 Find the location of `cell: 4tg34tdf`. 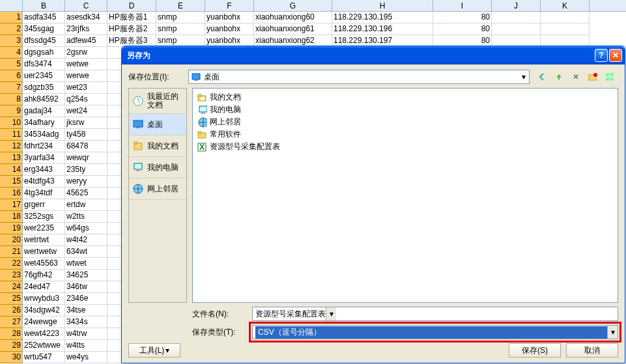

cell: 4tg34tdf is located at coordinates (44, 193).